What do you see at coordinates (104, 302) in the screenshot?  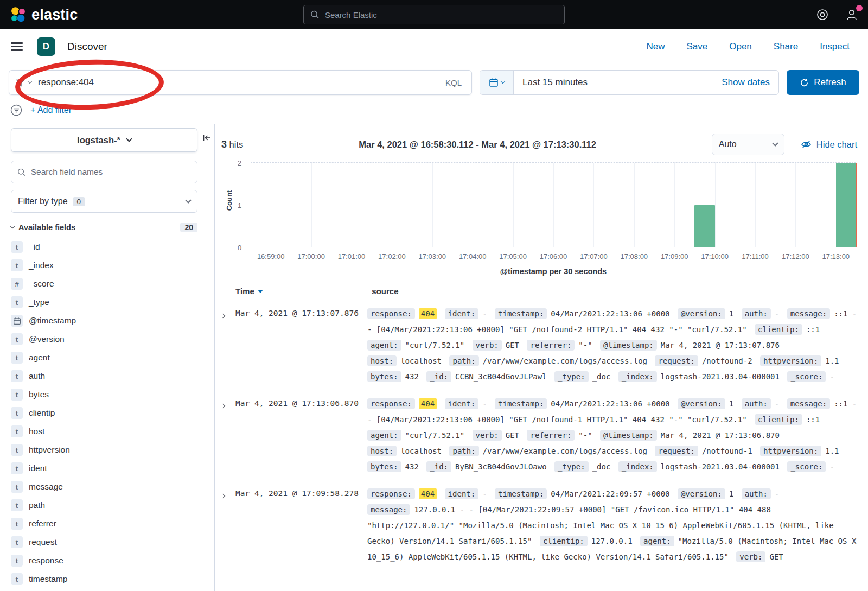 I see `field-item-_type: t_type` at bounding box center [104, 302].